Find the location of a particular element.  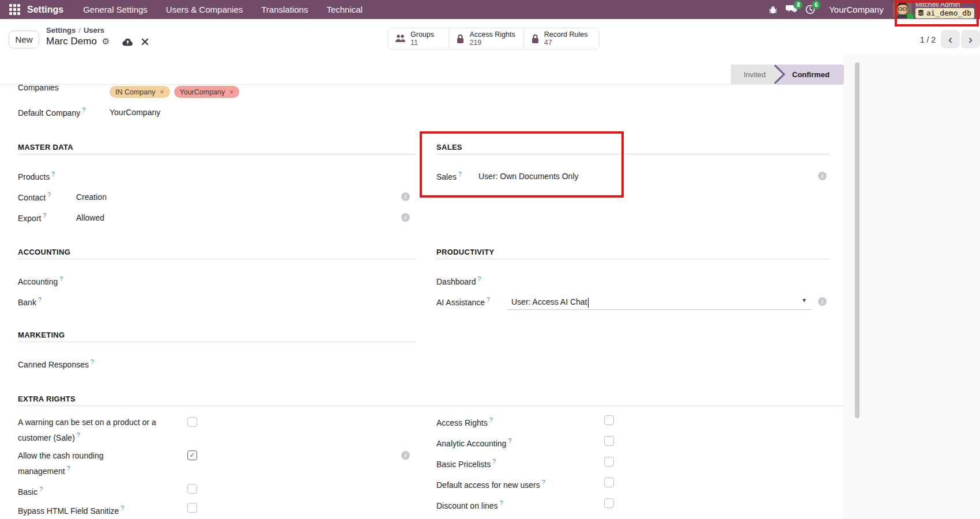

stat-label: Groups is located at coordinates (422, 35).